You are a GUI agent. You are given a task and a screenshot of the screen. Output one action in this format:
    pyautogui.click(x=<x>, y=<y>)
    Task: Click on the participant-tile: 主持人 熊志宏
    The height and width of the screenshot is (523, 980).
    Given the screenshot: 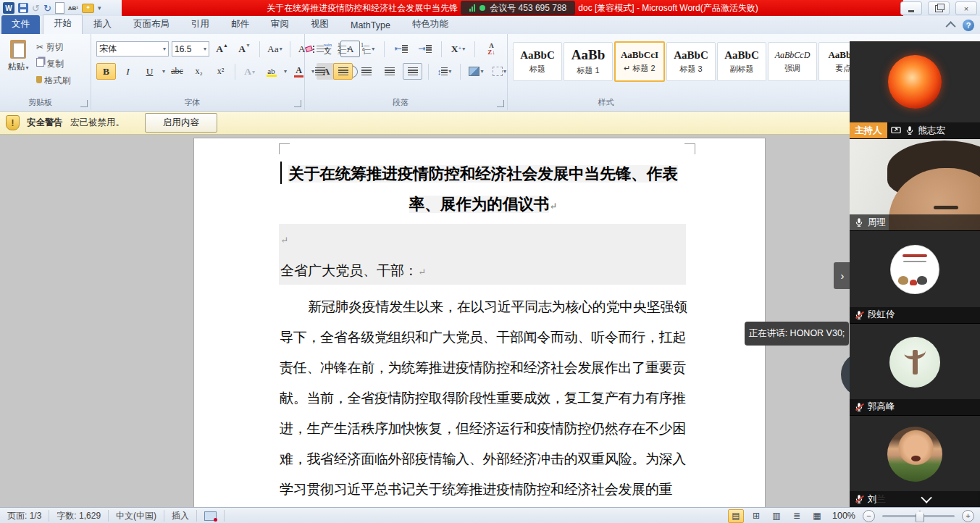 What is the action you would take?
    pyautogui.click(x=915, y=90)
    